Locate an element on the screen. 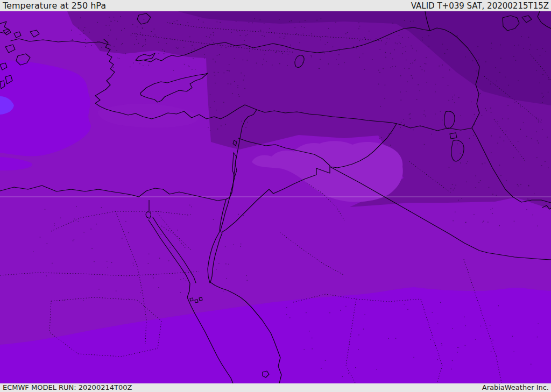  attribution-label: ArabiaWeather Inc. is located at coordinates (515, 387).